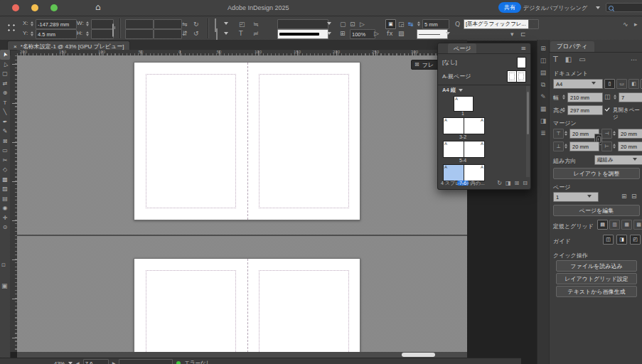 This screenshot has width=642, height=364. I want to click on panel-menu-icon: ≡, so click(523, 48).